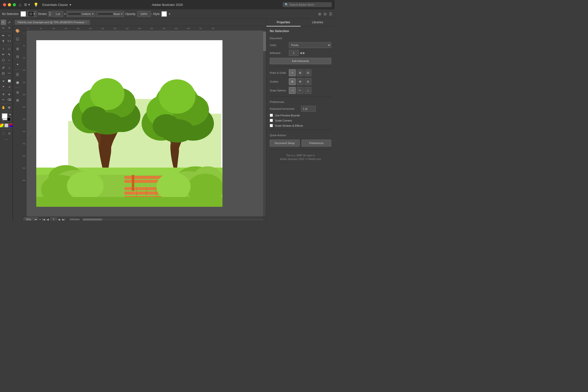  I want to click on search-input, so click(310, 4).